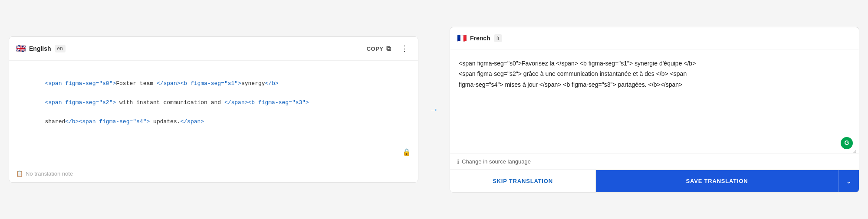 The width and height of the screenshot is (868, 219). Describe the element at coordinates (80, 83) in the screenshot. I see `code-span-s0-open: <span figma-seg="s0">` at that location.